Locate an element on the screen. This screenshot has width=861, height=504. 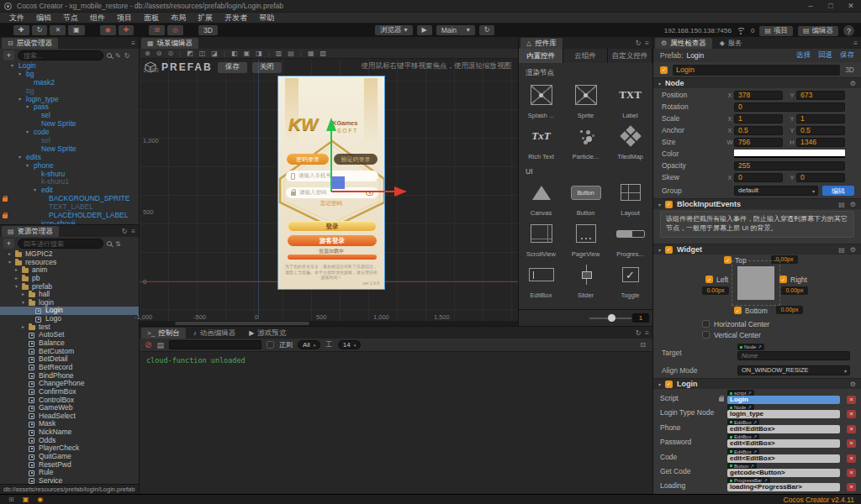
password-input: 请输入密码 is located at coordinates (332, 193).